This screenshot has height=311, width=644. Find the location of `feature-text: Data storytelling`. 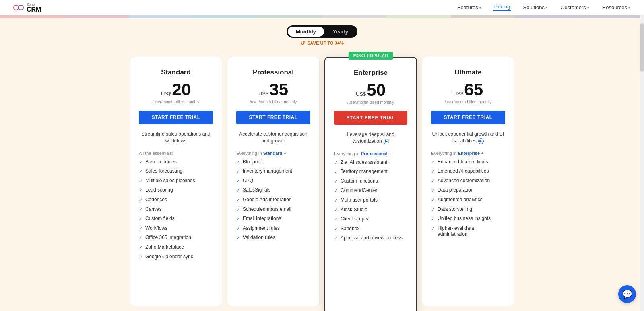

feature-text: Data storytelling is located at coordinates (455, 210).